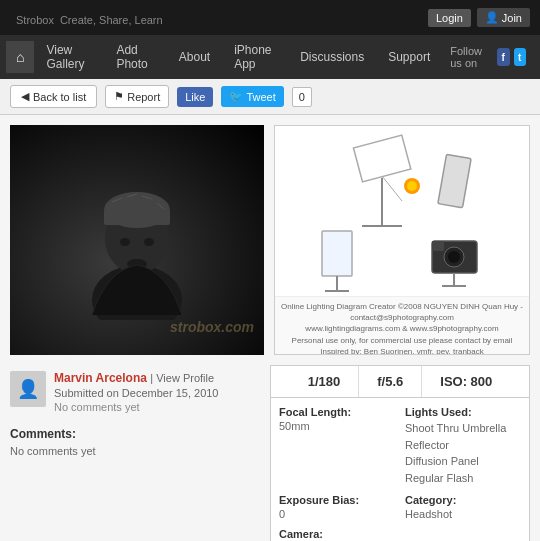  Describe the element at coordinates (512, 18) in the screenshot. I see `join-label: Join` at that location.